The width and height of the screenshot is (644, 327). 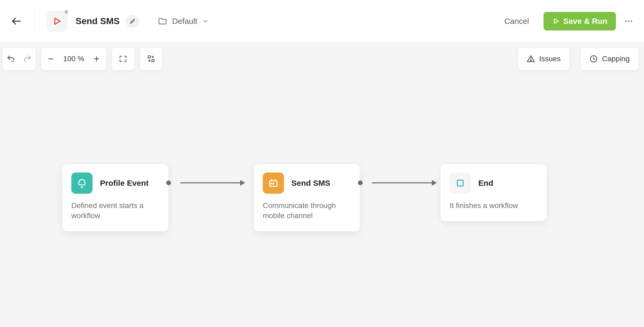 What do you see at coordinates (11, 59) in the screenshot?
I see `undo-button` at bounding box center [11, 59].